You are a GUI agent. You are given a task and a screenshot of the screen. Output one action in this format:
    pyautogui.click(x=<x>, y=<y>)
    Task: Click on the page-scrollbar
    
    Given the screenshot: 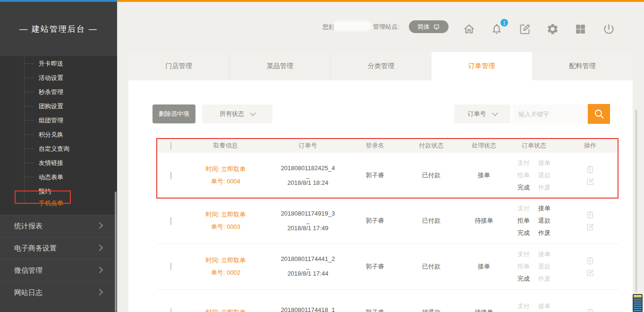 What is the action you would take?
    pyautogui.click(x=636, y=201)
    